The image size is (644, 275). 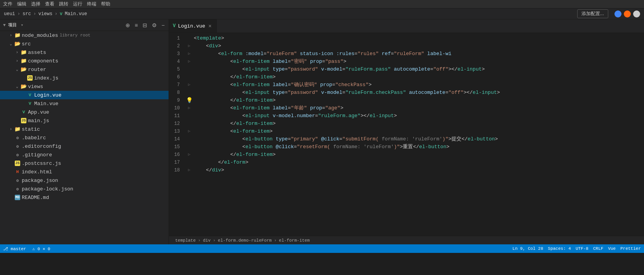 What do you see at coordinates (11, 138) in the screenshot?
I see `spacer-babelrc` at bounding box center [11, 138].